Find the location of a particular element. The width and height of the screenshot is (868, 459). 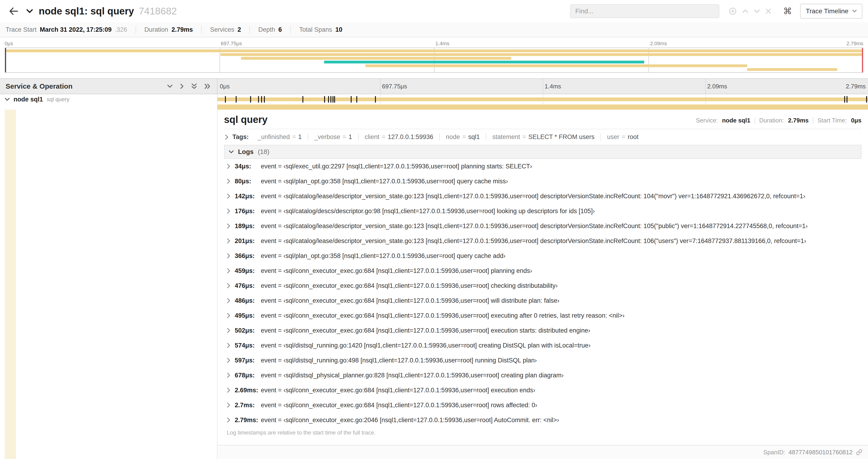

tag-item: client=127.0.0.1:59936 is located at coordinates (399, 137).